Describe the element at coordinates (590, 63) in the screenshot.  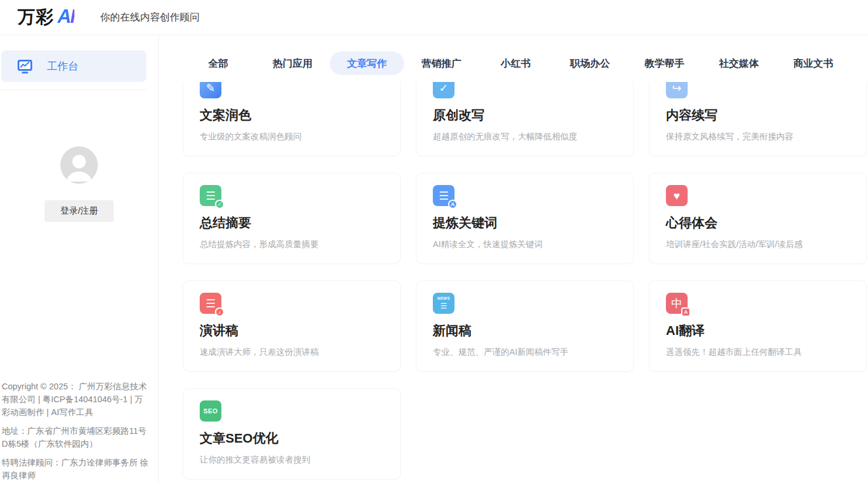
I see `tab-office-work: 职场办公` at that location.